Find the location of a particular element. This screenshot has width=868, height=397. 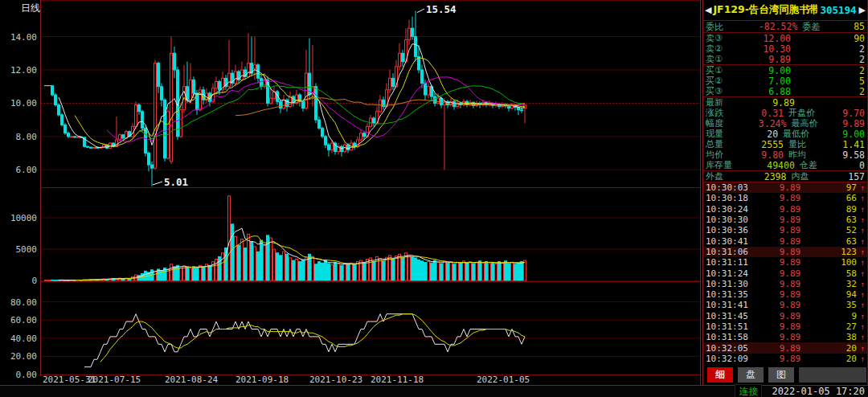

chart-text: 2022-01-05 is located at coordinates (503, 379).